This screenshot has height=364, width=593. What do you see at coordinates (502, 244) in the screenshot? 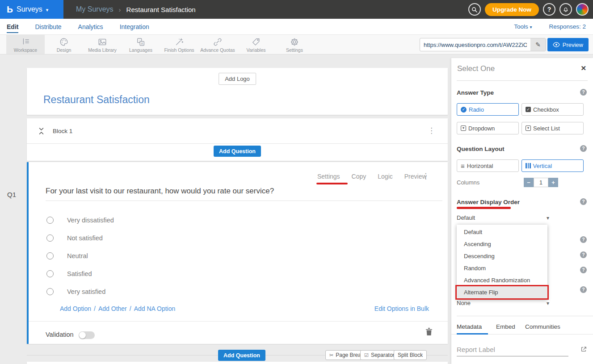
I see `menu-item-ascending: Ascending` at bounding box center [502, 244].